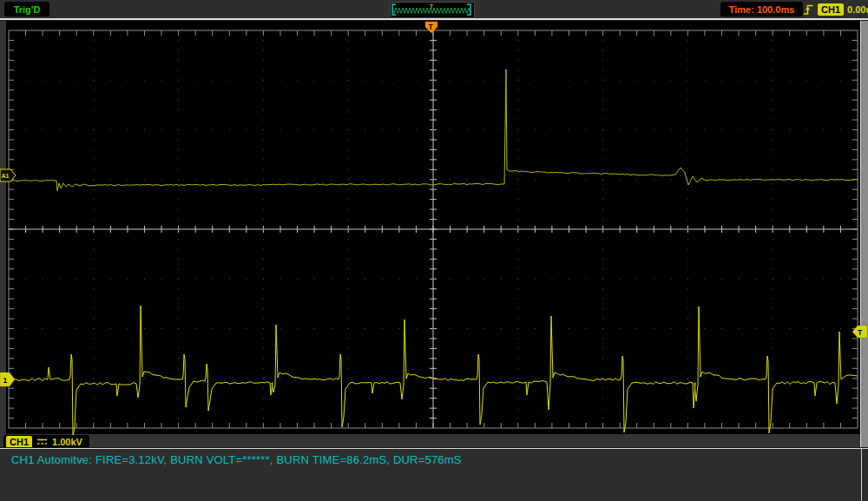 This screenshot has height=501, width=868. I want to click on channel1-position-marker: 1, so click(7, 379).